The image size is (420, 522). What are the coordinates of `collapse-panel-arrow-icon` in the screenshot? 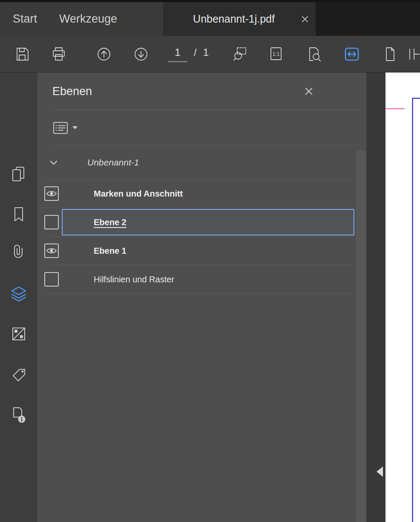 It's located at (380, 472).